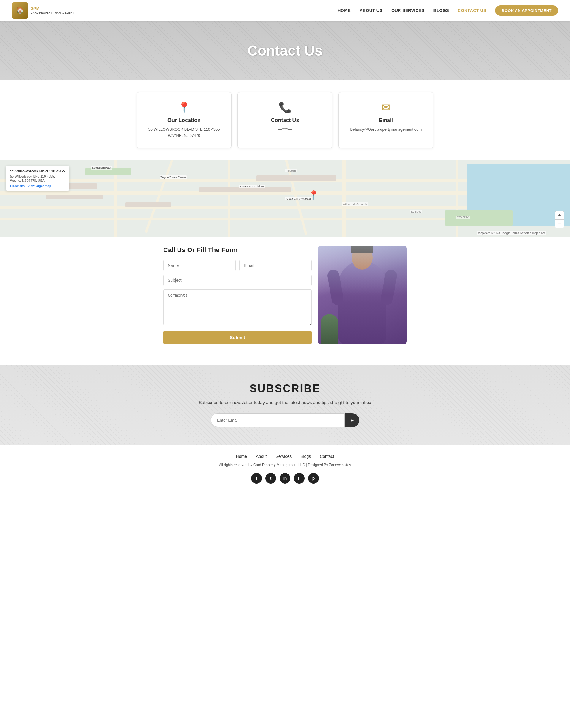 Image resolution: width=570 pixels, height=728 pixels. What do you see at coordinates (285, 405) in the screenshot?
I see `subscribe-section: SUBSCRIBE Subscribe to our newsletter to…` at bounding box center [285, 405].